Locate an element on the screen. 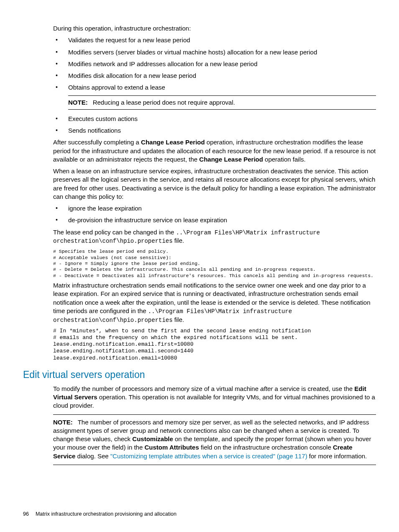 Image resolution: width=399 pixels, height=532 pixels. text-run: To modify the number of processors and m… is located at coordinates (156, 388).